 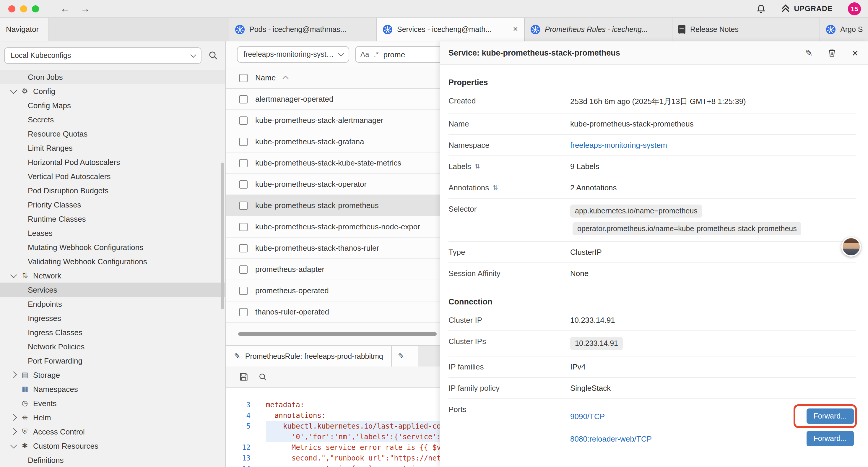 What do you see at coordinates (113, 403) in the screenshot?
I see `sidebar-item-events: ◷Events` at bounding box center [113, 403].